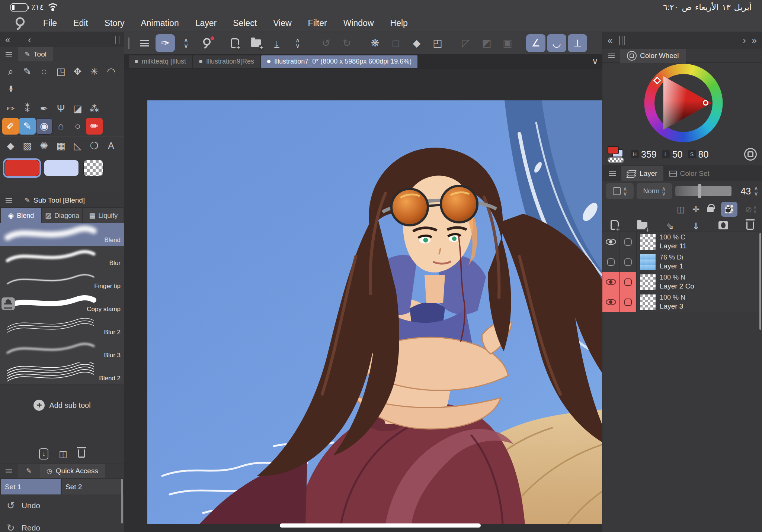 The height and width of the screenshot is (532, 762). I want to click on menu-item-select: Select, so click(245, 23).